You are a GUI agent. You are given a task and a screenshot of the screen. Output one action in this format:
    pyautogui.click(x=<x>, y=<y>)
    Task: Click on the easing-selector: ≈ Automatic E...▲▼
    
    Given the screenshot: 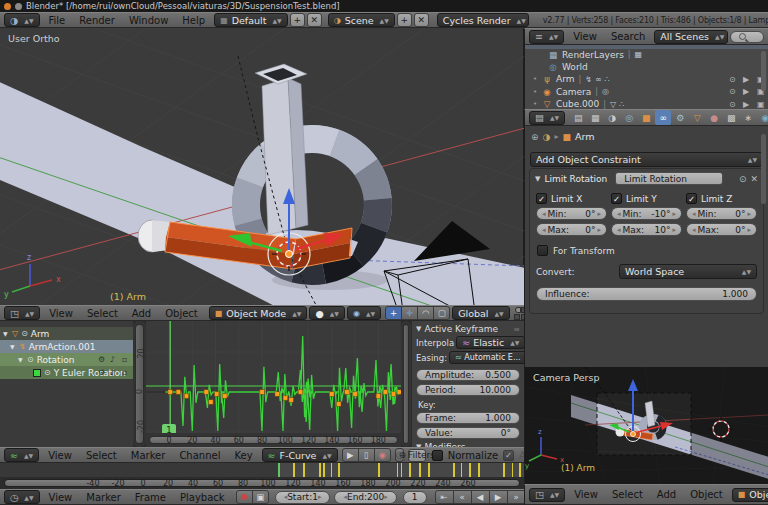 What is the action you would take?
    pyautogui.click(x=486, y=358)
    